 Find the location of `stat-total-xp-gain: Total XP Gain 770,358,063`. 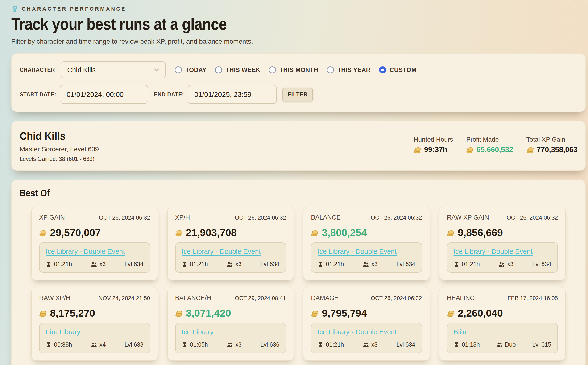

stat-total-xp-gain: Total XP Gain 770,358,063 is located at coordinates (552, 149).